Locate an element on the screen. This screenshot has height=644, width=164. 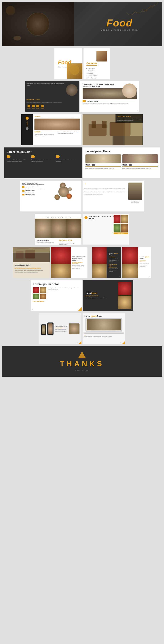
cake-left is located at coordinates (61, 262).